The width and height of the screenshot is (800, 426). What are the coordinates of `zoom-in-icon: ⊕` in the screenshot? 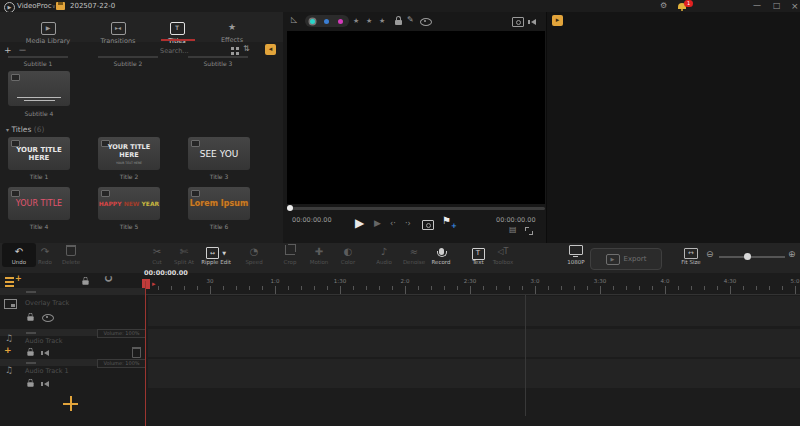 It's located at (792, 254).